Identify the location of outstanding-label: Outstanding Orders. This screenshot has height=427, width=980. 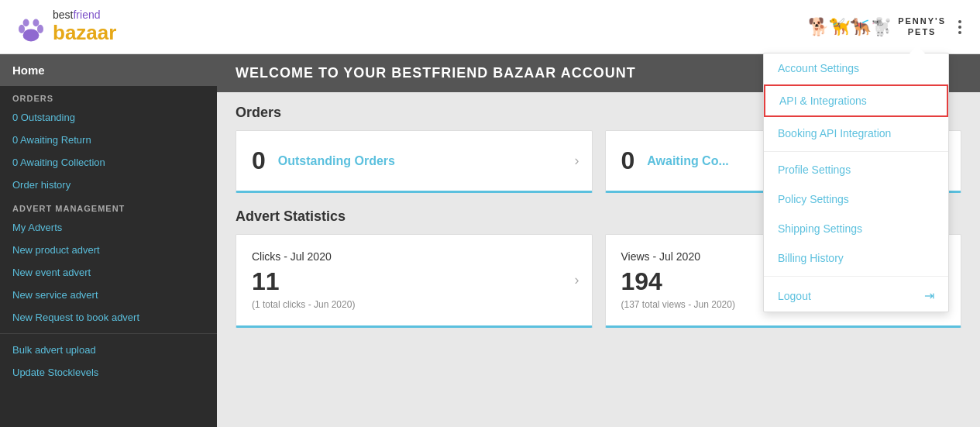
(336, 161).